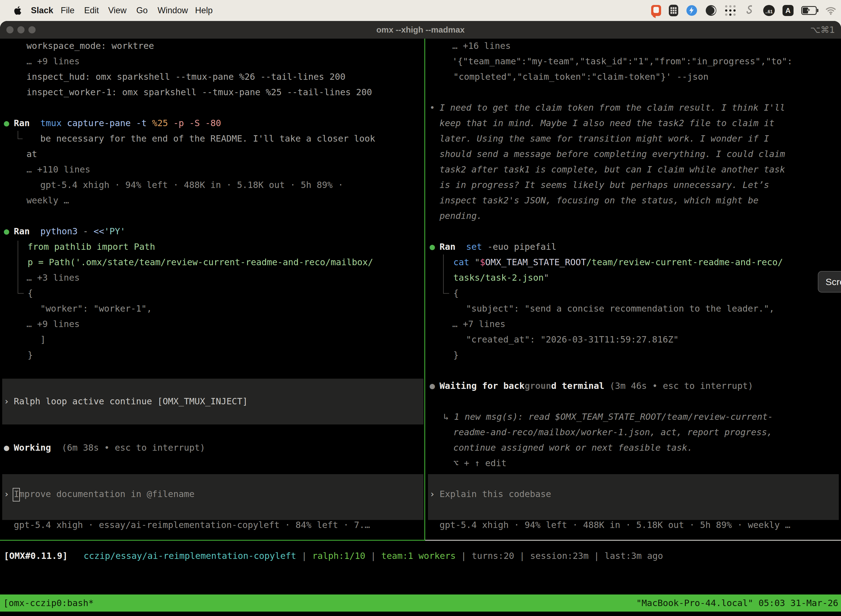  What do you see at coordinates (461, 216) in the screenshot?
I see `terminal-text: pending.` at bounding box center [461, 216].